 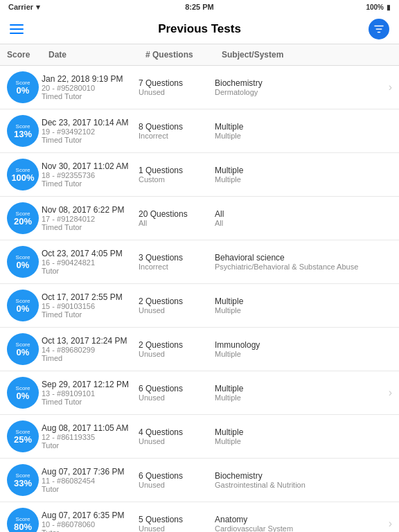 What do you see at coordinates (23, 526) in the screenshot?
I see `score-value: 80%` at bounding box center [23, 526].